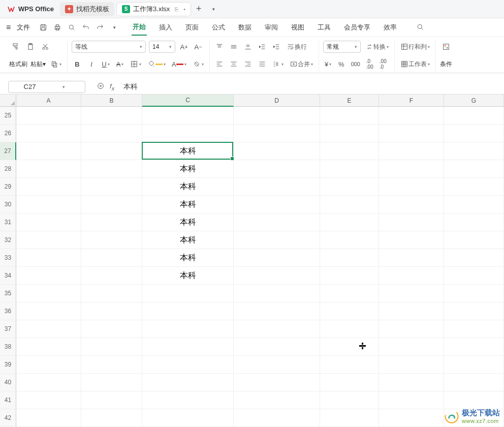  I want to click on cell-C34: 本科, so click(188, 276).